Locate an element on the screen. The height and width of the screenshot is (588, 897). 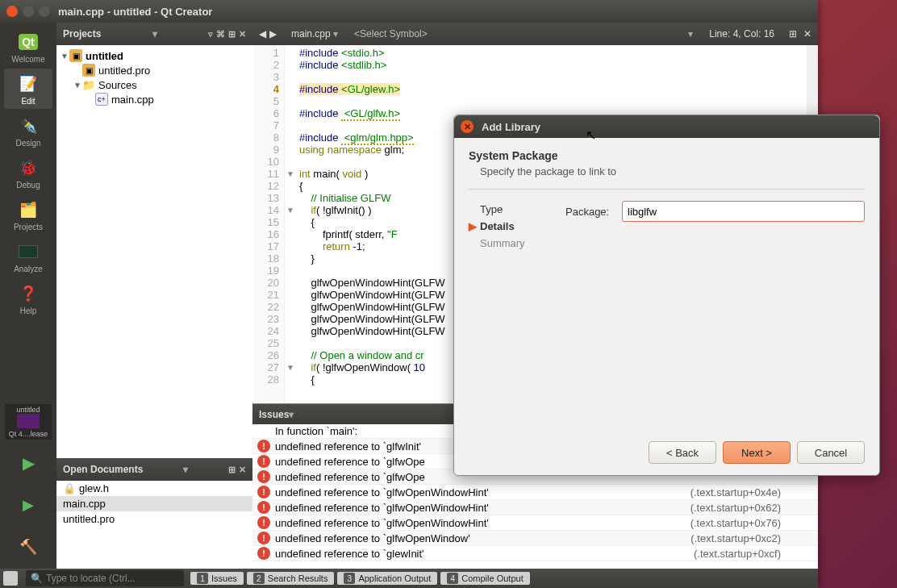
analyze-icon is located at coordinates (28, 252).